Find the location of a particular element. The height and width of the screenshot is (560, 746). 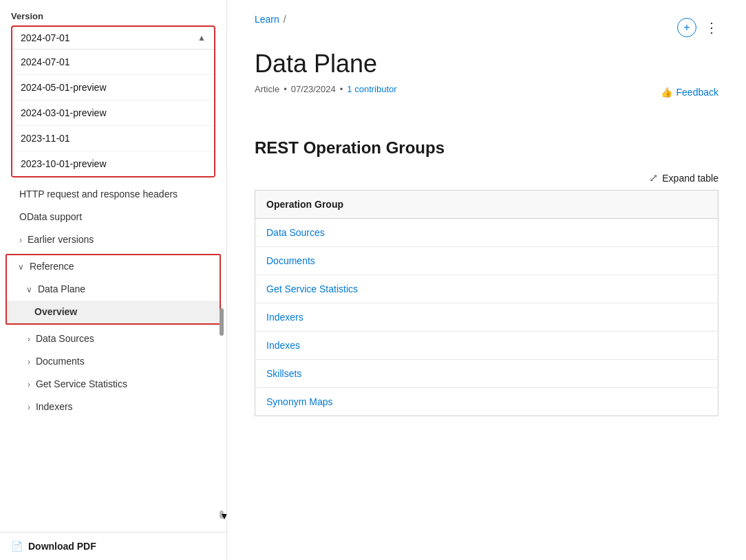

get-service-statistics-link: Get Service Statistics is located at coordinates (312, 289).